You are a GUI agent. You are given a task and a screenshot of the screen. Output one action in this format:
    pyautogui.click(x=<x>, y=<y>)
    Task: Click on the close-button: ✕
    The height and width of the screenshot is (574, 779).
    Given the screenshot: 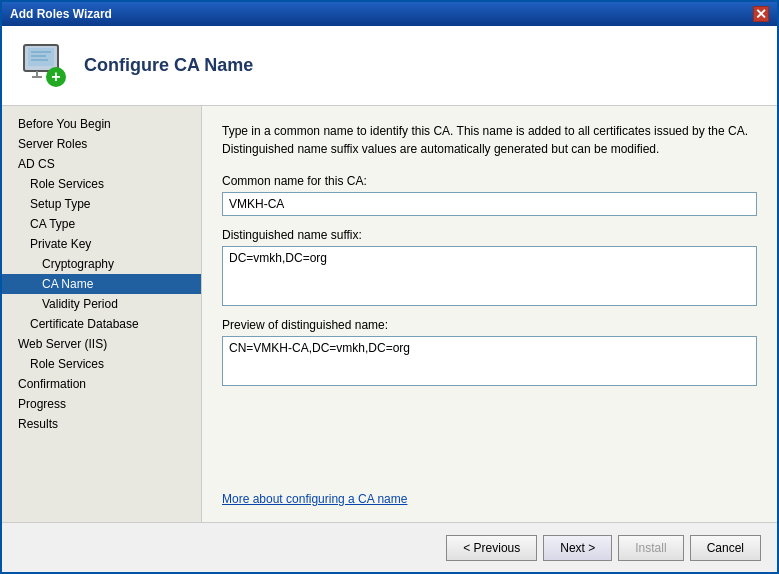 What is the action you would take?
    pyautogui.click(x=761, y=14)
    